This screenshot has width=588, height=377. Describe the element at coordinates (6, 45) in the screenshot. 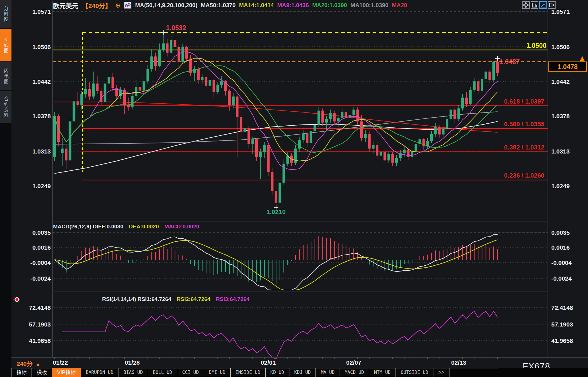

I see `sidebar-item-1: K线图` at that location.